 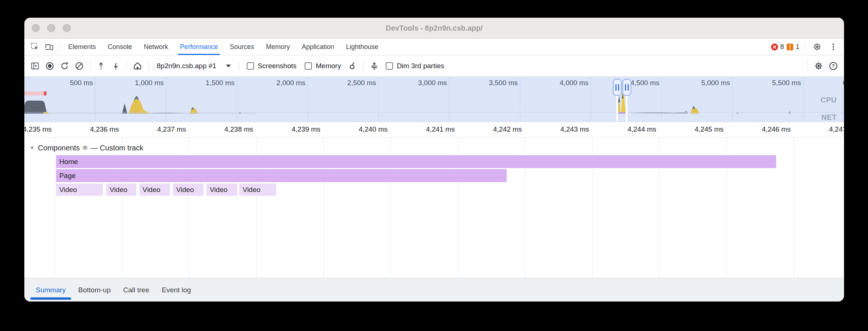 I want to click on tab-network: Network, so click(x=156, y=47).